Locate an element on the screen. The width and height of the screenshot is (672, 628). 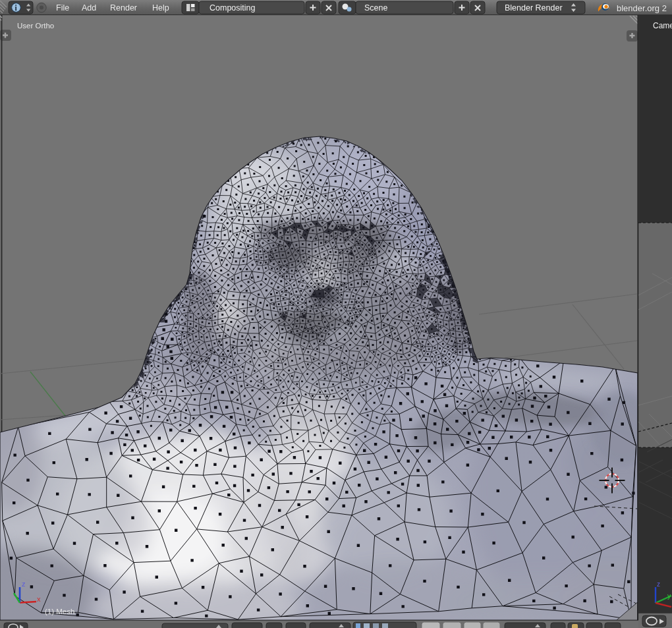
svg-text: blender.org 2 is located at coordinates (642, 8).